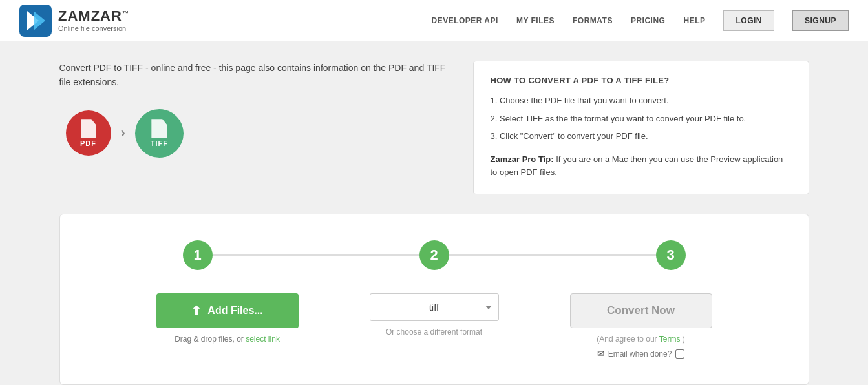 The width and height of the screenshot is (868, 385). What do you see at coordinates (94, 28) in the screenshot?
I see `logo-tagline: Online file conversion` at bounding box center [94, 28].